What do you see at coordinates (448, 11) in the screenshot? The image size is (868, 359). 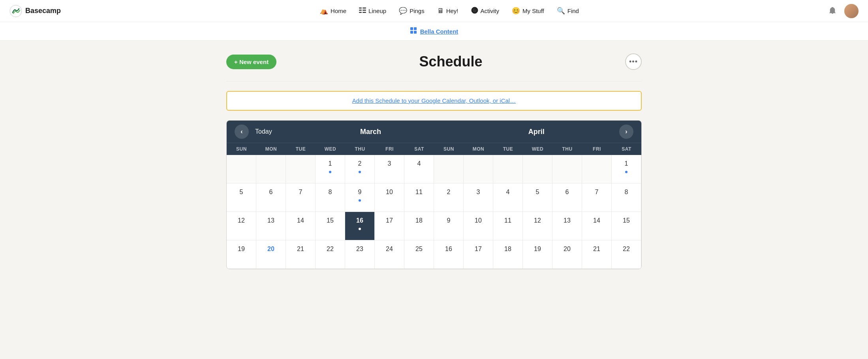 I see `nav-hey: 🖥 Hey!` at bounding box center [448, 11].